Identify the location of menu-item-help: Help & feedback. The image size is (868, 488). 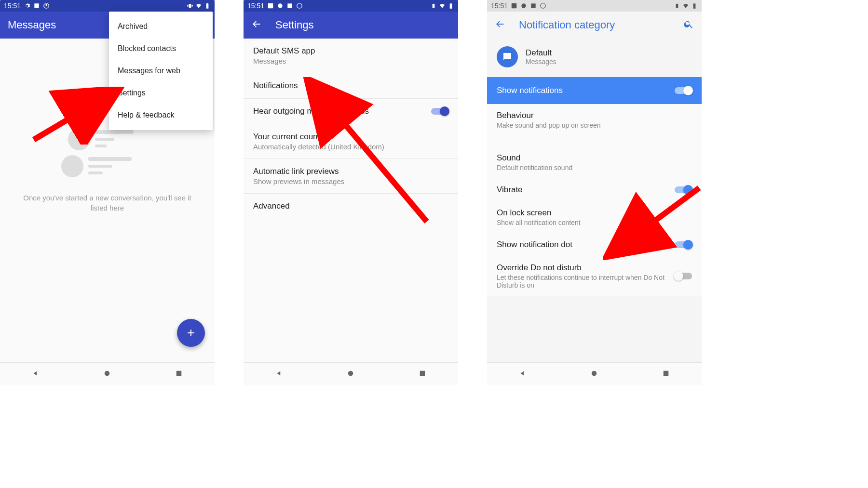
(161, 115).